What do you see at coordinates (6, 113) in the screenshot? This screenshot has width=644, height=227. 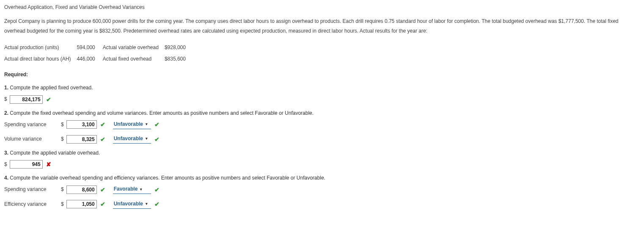 I see `question-2-number: 2.` at bounding box center [6, 113].